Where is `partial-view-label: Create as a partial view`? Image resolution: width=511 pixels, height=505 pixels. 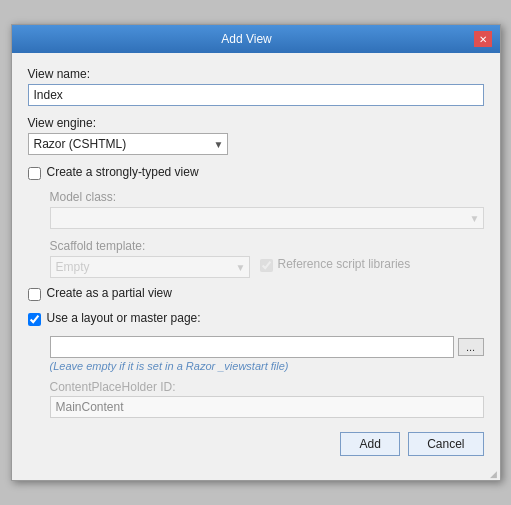 partial-view-label: Create as a partial view is located at coordinates (110, 293).